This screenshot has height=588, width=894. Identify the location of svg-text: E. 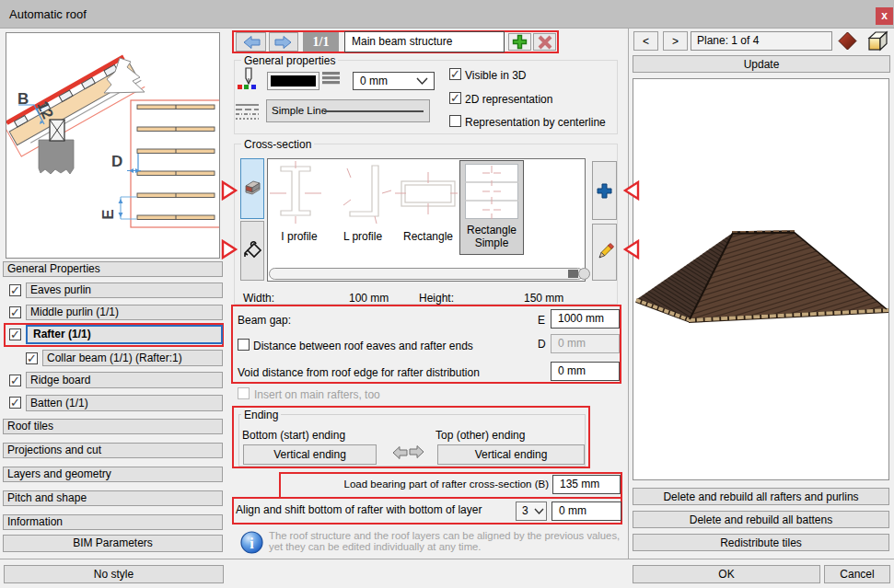
(109, 213).